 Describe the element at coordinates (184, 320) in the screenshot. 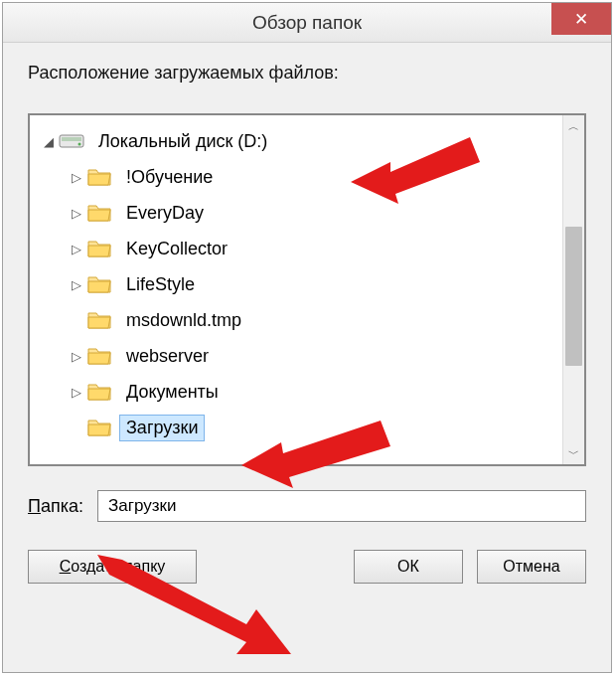

I see `tree-item-label: msdownld.tmp` at that location.